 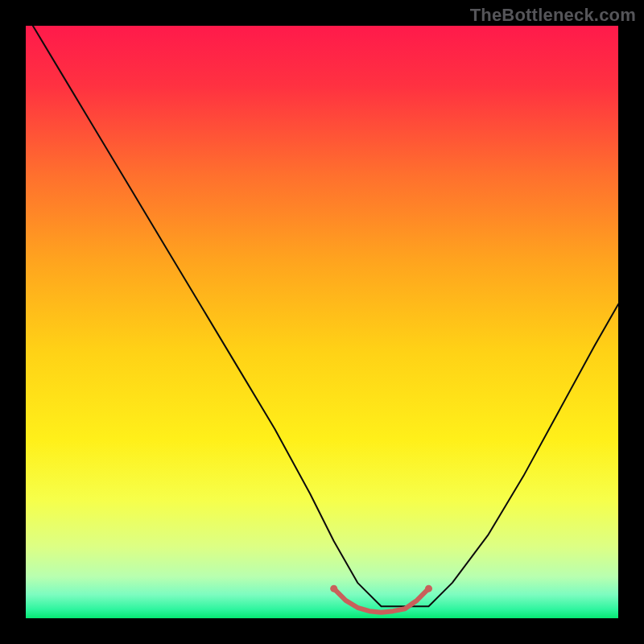 I want to click on watermark-text: TheBottleneck.com, so click(x=553, y=15).